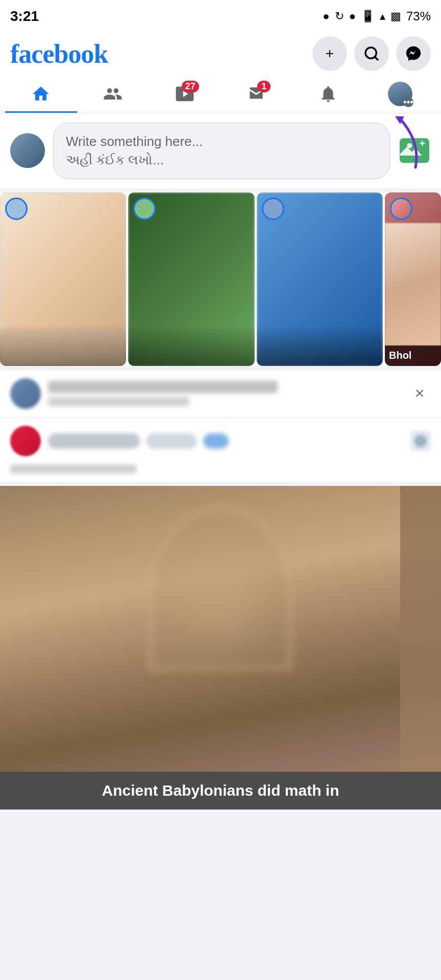 The width and height of the screenshot is (441, 980). What do you see at coordinates (414, 151) in the screenshot?
I see `photo-icon: +` at bounding box center [414, 151].